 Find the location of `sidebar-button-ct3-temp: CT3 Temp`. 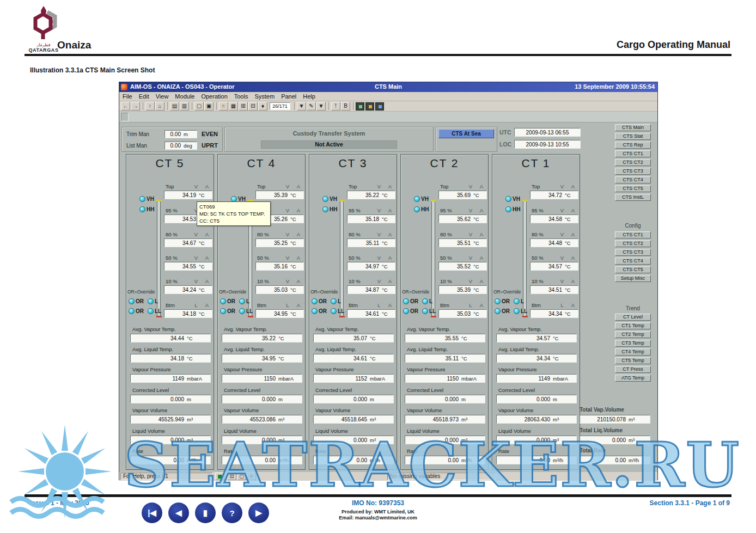

sidebar-button-ct3-temp: CT3 Temp is located at coordinates (633, 343).